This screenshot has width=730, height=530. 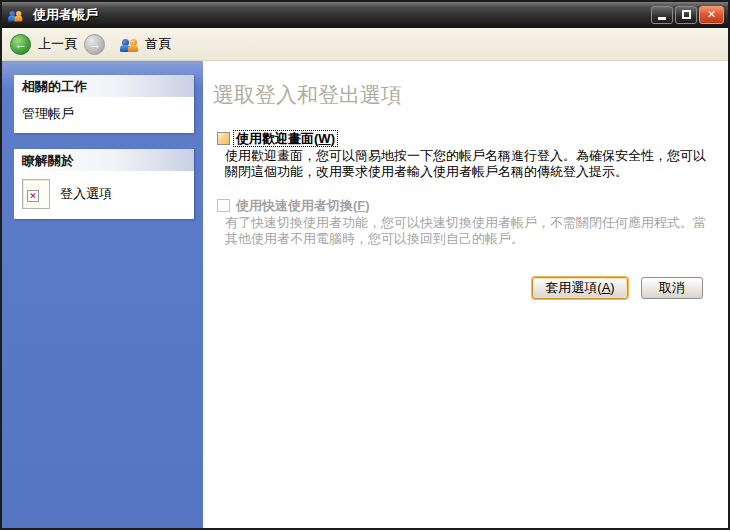 What do you see at coordinates (470, 164) in the screenshot?
I see `welcome-screen-description: 使用歡迎畫面，您可以簡易地按一下您的帳戶名稱進行登入。為確保安全性，您可以關閉這…` at bounding box center [470, 164].